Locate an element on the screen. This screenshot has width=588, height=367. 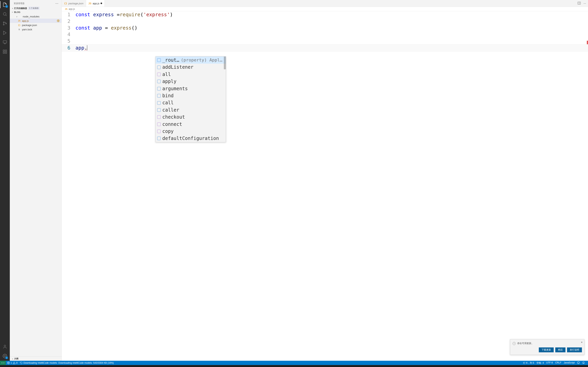
notification-message: 存在可用更新。 is located at coordinates (526, 343).